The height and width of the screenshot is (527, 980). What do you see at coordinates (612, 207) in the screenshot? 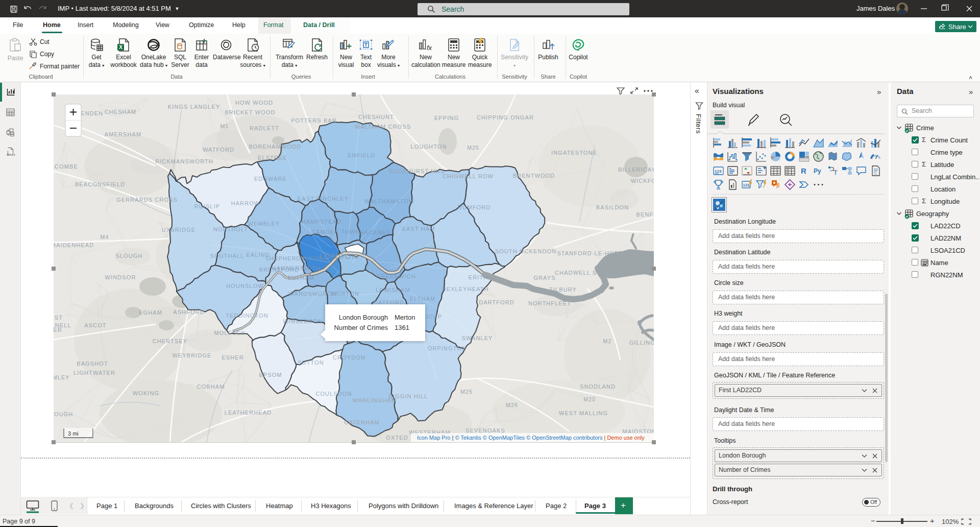
I see `svg-text: BASILDON` at bounding box center [612, 207].